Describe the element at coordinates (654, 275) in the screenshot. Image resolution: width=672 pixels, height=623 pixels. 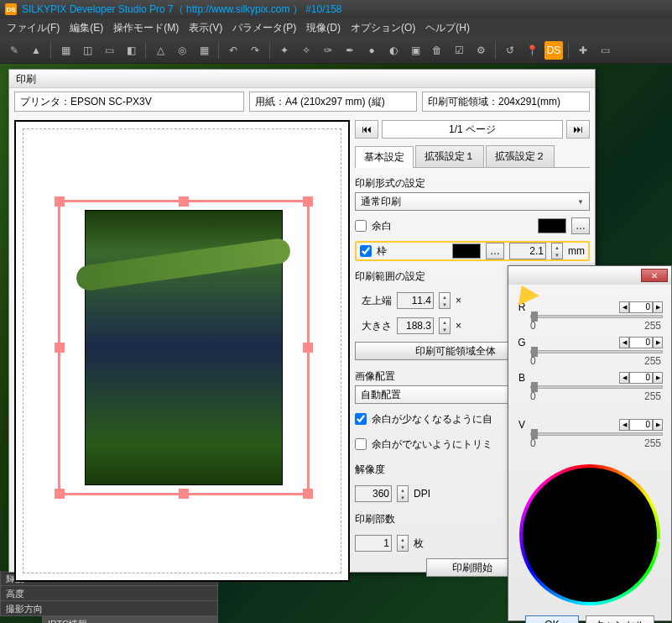
I see `close-button: ✕` at that location.